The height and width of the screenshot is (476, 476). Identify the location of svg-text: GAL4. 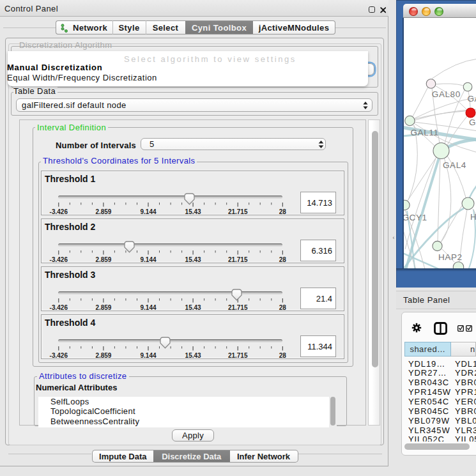
(455, 165).